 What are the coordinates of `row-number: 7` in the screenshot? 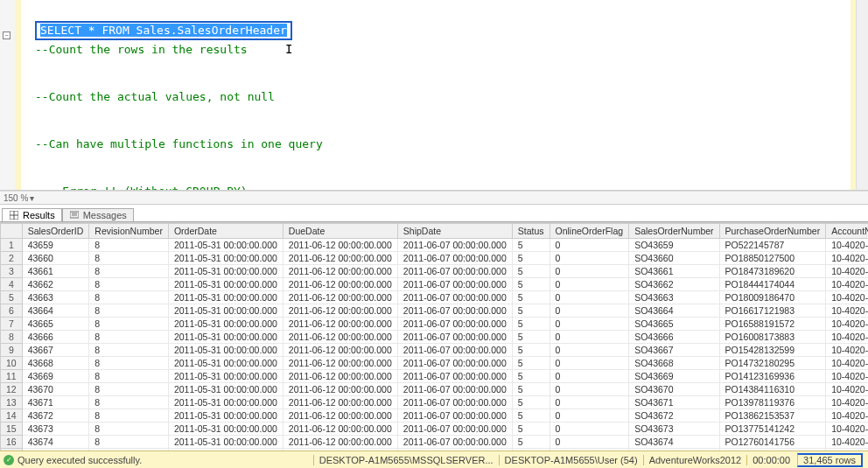 It's located at (12, 324).